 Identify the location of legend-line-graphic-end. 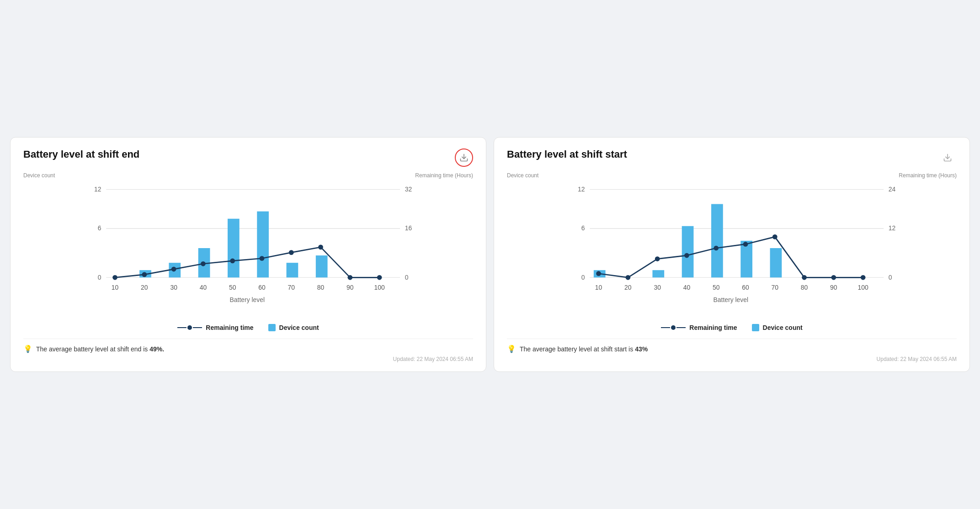
(190, 328).